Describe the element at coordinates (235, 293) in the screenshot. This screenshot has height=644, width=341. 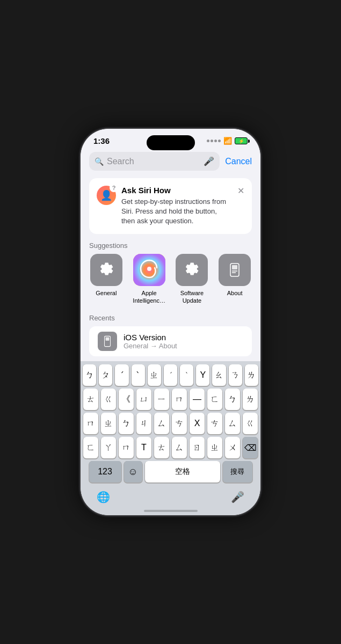
I see `about-label: About` at that location.